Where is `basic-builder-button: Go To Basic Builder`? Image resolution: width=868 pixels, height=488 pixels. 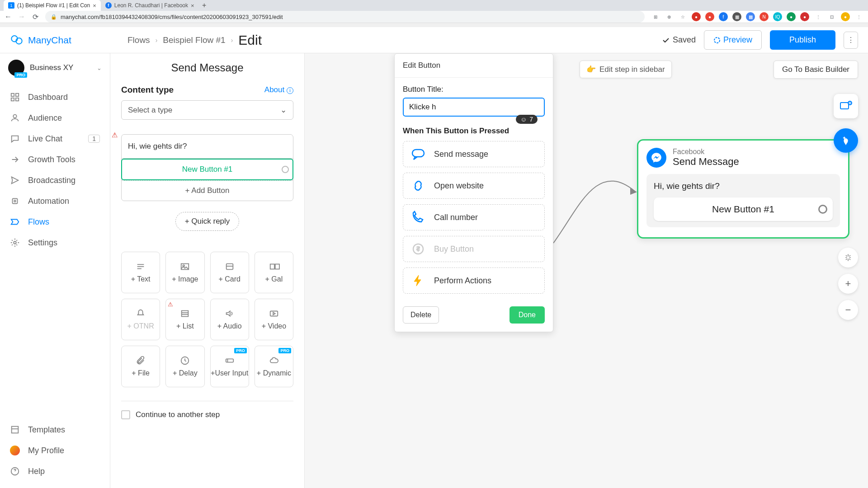 basic-builder-button: Go To Basic Builder is located at coordinates (816, 70).